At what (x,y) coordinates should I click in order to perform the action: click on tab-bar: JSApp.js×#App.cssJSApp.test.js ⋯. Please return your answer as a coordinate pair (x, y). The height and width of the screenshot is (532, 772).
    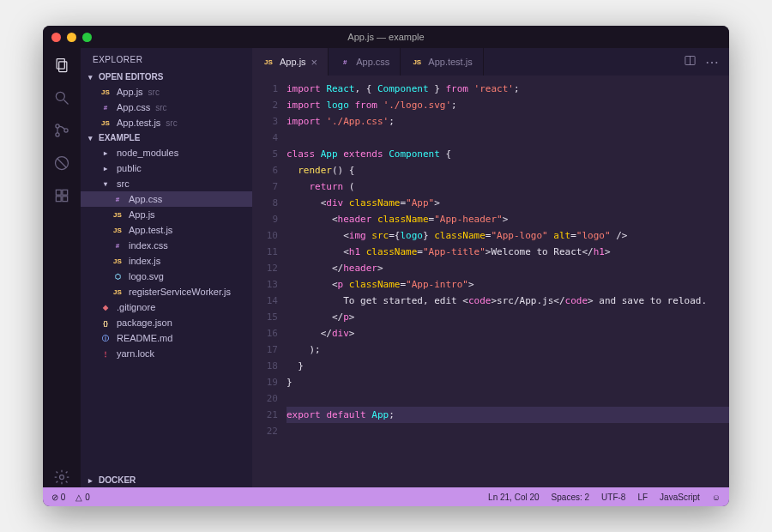
    Looking at the image, I should click on (491, 62).